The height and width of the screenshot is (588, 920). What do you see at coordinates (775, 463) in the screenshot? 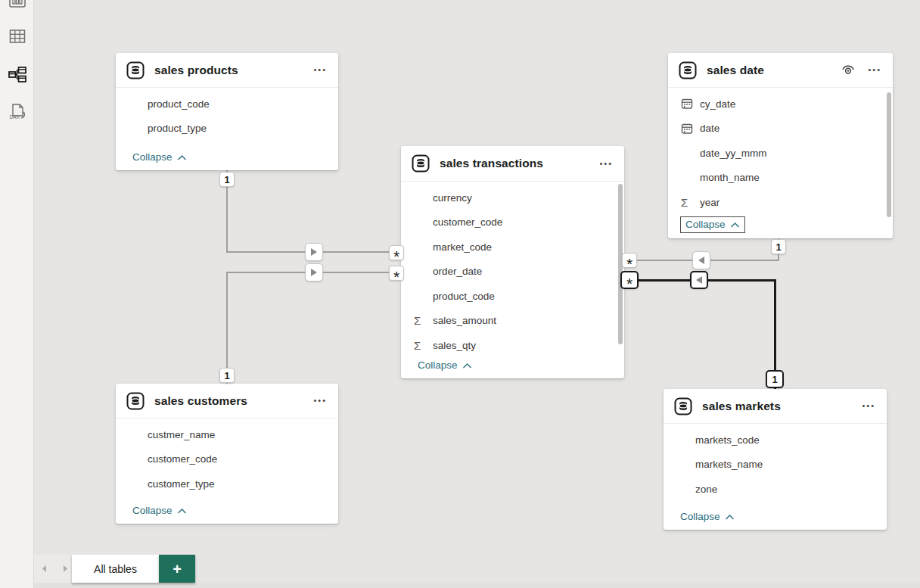
I see `field-list: markets_code markets_name zone` at bounding box center [775, 463].